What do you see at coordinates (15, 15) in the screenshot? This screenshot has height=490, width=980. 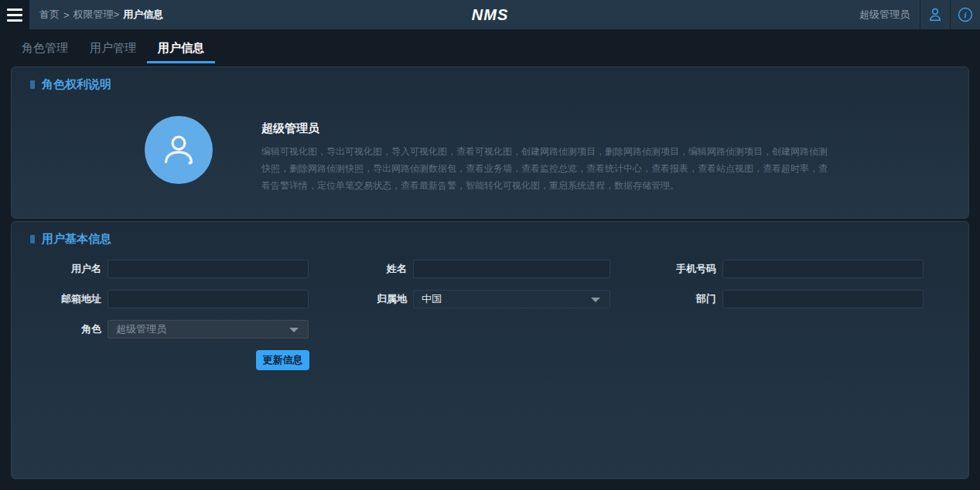 I see `hamburger-menu-icon` at bounding box center [15, 15].